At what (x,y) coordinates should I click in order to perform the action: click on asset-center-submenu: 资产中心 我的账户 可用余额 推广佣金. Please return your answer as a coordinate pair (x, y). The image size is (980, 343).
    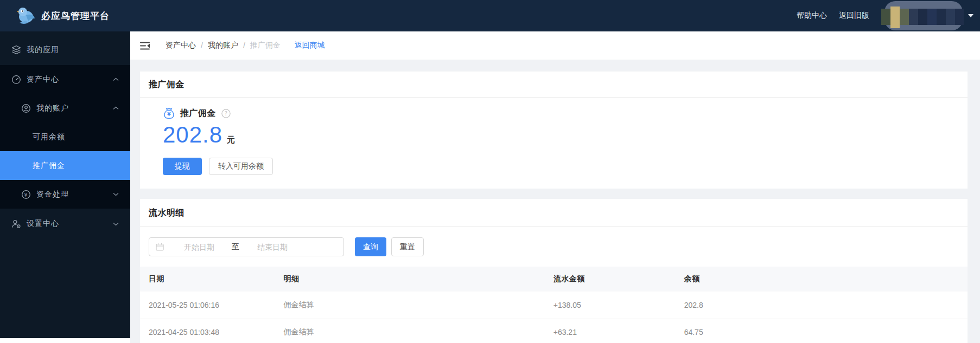
    Looking at the image, I should click on (65, 137).